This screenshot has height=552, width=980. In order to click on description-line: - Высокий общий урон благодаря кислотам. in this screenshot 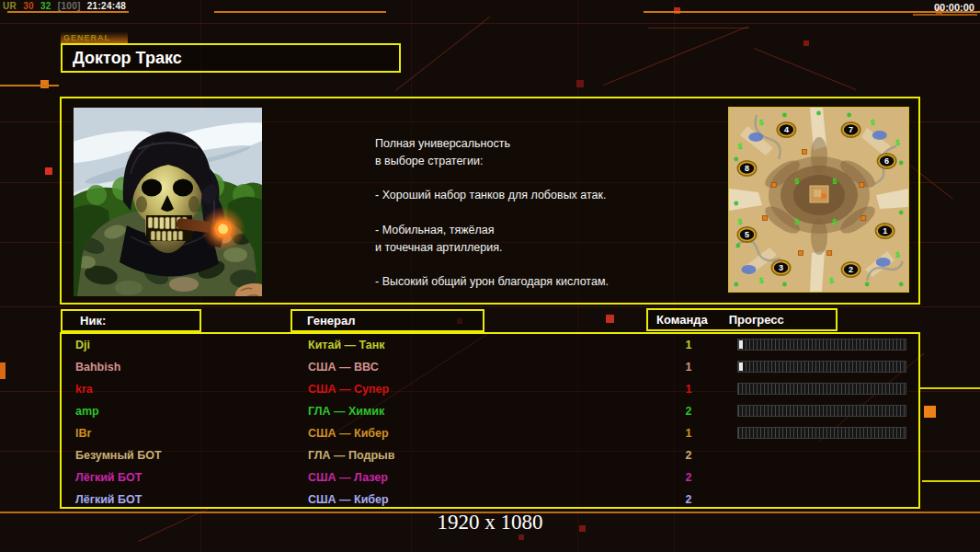, I will do `click(527, 282)`.